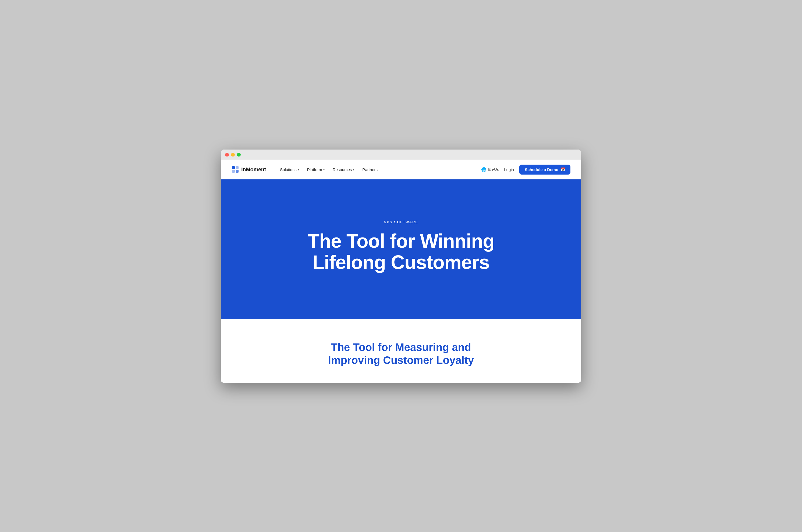 This screenshot has width=802, height=532. Describe the element at coordinates (249, 170) in the screenshot. I see `logo-container: InMoment` at that location.